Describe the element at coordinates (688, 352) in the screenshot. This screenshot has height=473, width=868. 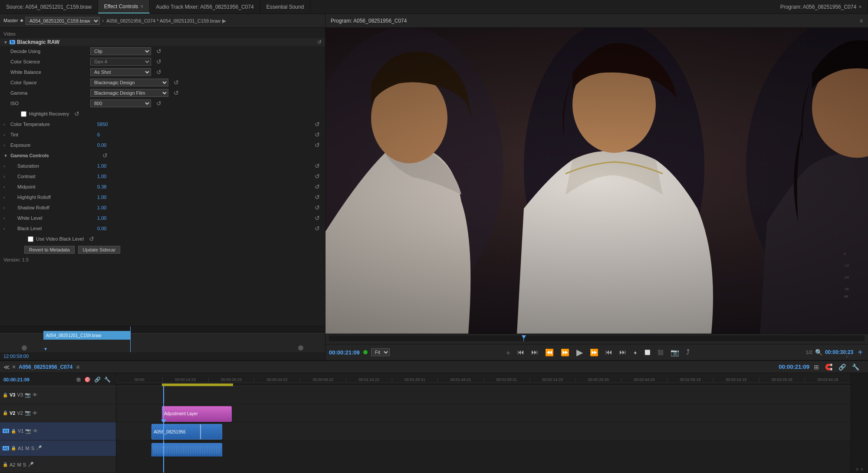
I see `export-button: ⤴` at that location.